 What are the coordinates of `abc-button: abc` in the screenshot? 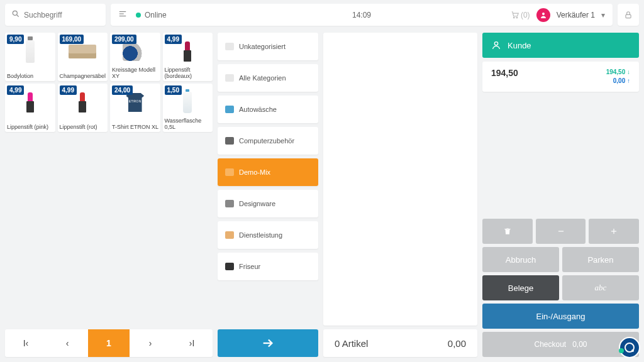 It's located at (601, 288).